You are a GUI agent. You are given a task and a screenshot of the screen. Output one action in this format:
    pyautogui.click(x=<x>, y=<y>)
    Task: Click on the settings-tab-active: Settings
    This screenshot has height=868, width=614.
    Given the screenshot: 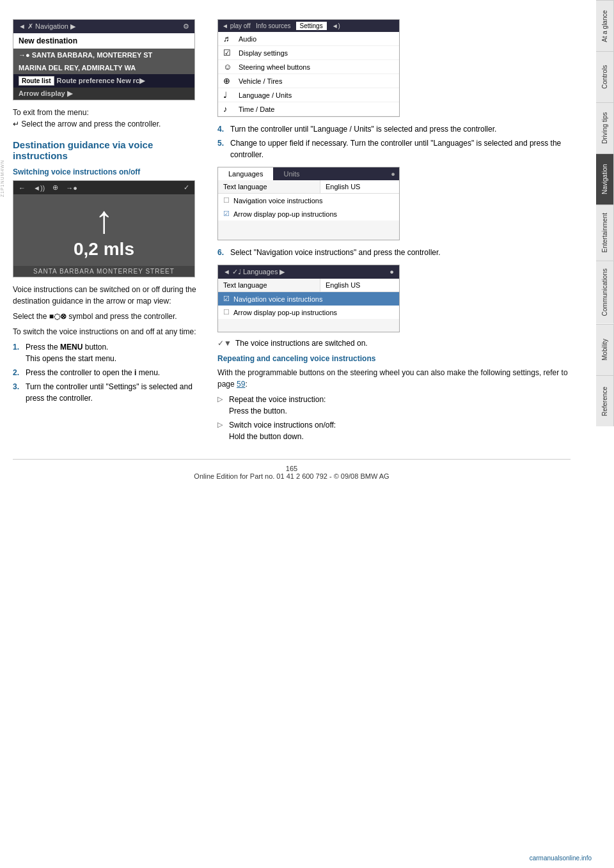 What is the action you would take?
    pyautogui.click(x=311, y=26)
    